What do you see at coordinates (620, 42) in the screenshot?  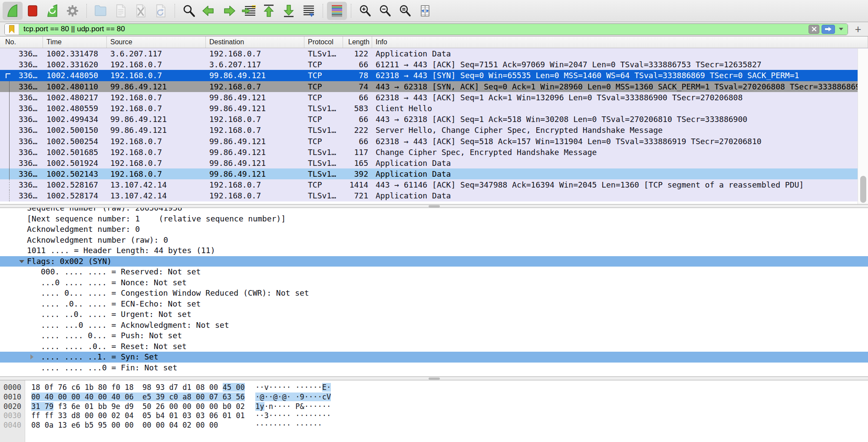 I see `column-header-info: Info` at bounding box center [620, 42].